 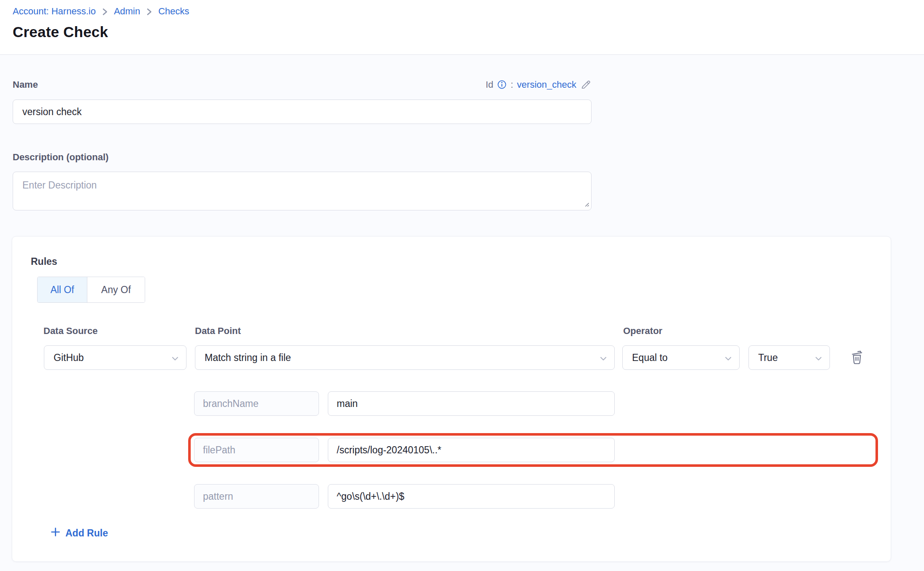 I want to click on operator-label: Operator, so click(x=643, y=331).